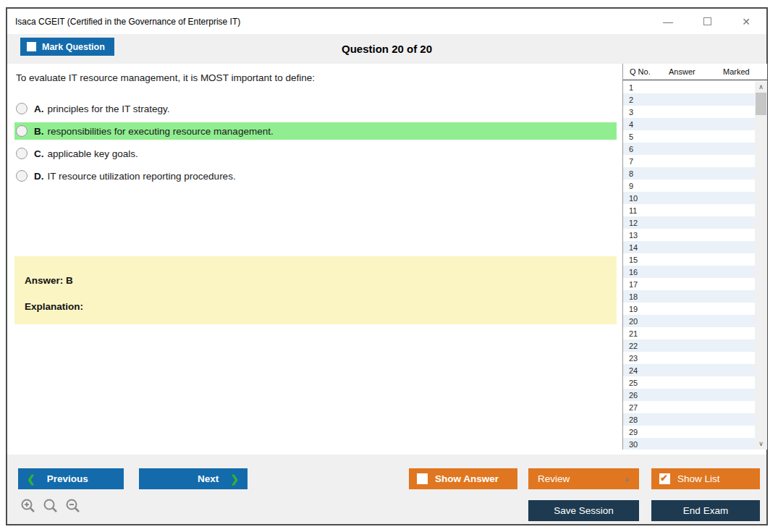  What do you see at coordinates (631, 124) in the screenshot?
I see `question-number: 4` at bounding box center [631, 124].